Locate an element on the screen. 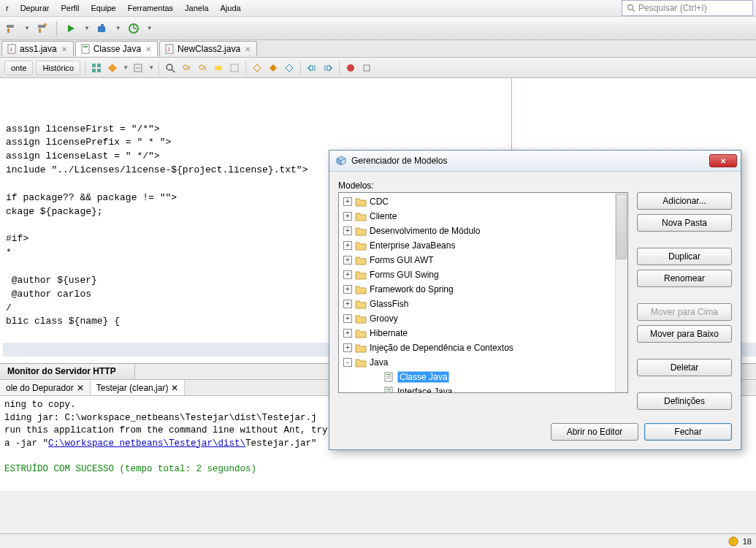  tree-label: Interface Java is located at coordinates (425, 390).